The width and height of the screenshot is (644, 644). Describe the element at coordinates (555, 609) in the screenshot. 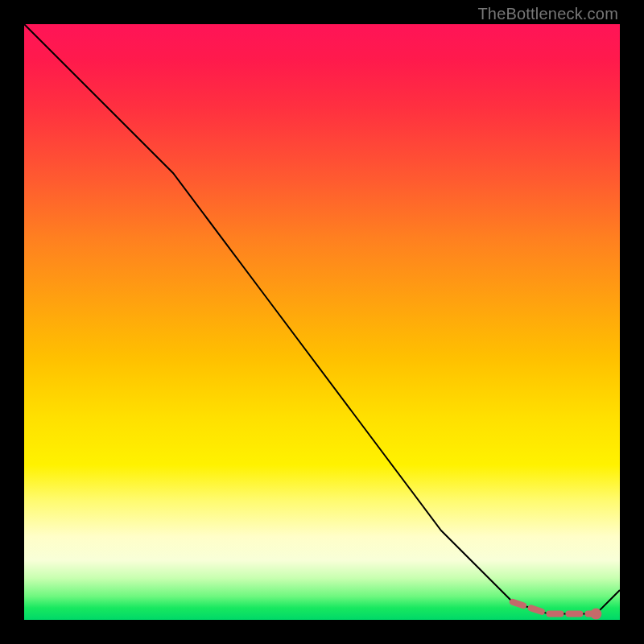

I see `curve-highlight` at that location.